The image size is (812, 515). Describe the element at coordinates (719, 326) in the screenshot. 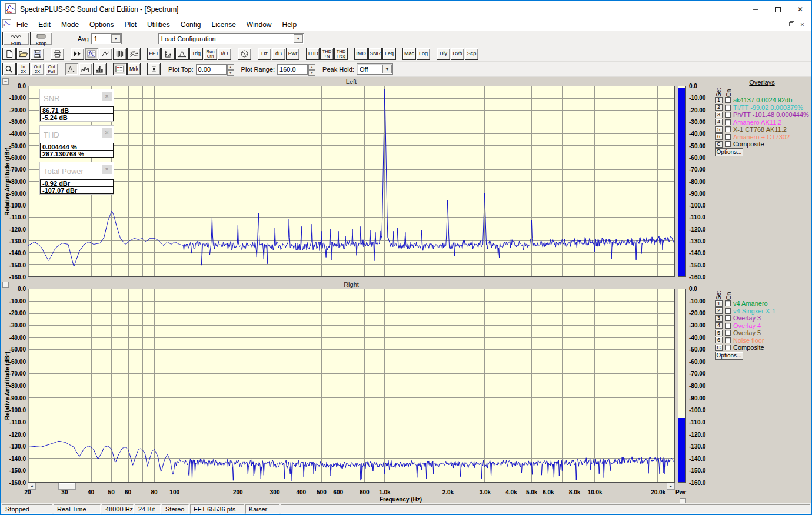

I see `overlay-set-button-4: 4` at that location.